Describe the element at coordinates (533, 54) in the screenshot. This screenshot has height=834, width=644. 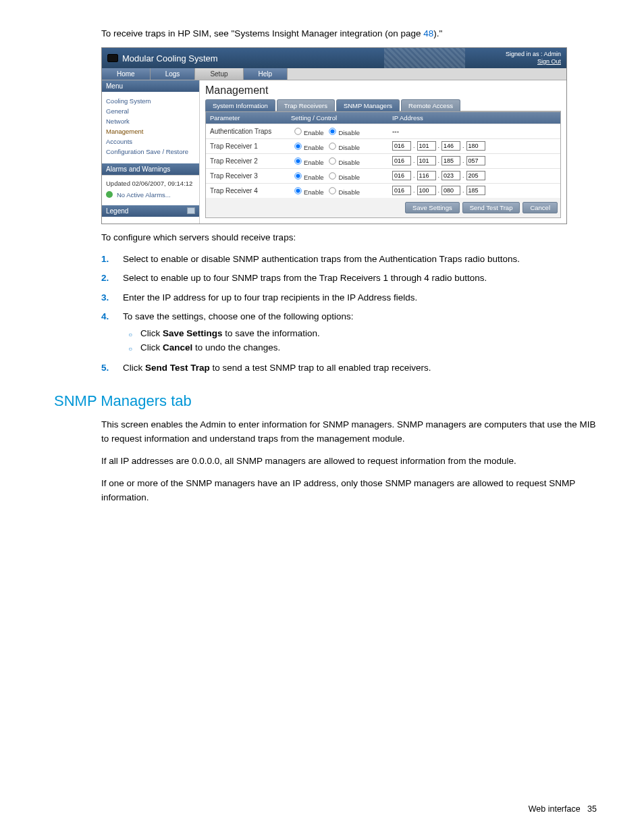
I see `signed-in-text: Signed in as : Admin` at that location.